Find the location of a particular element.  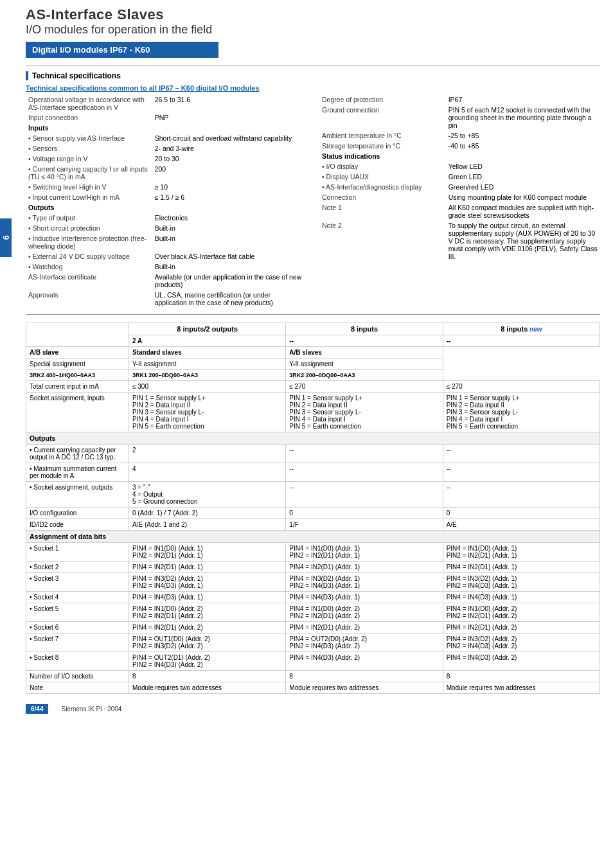

row-label: Socket assignment, inputs is located at coordinates (78, 412).